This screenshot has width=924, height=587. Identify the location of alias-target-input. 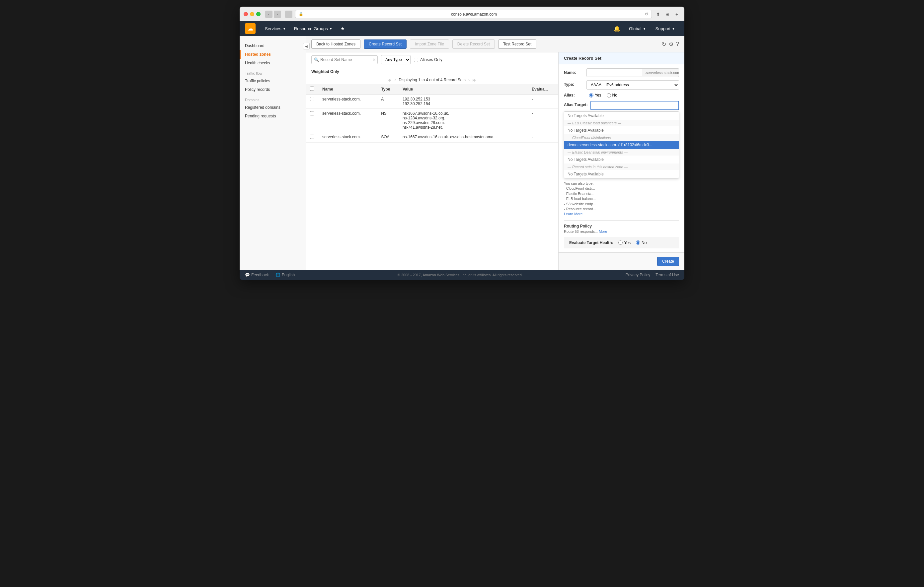
(635, 105).